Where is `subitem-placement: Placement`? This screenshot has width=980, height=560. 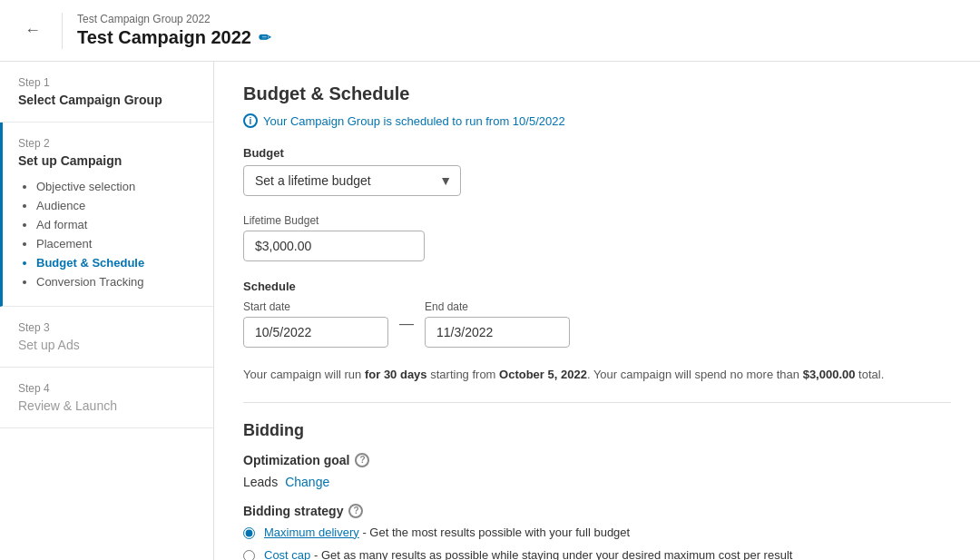 subitem-placement: Placement is located at coordinates (116, 243).